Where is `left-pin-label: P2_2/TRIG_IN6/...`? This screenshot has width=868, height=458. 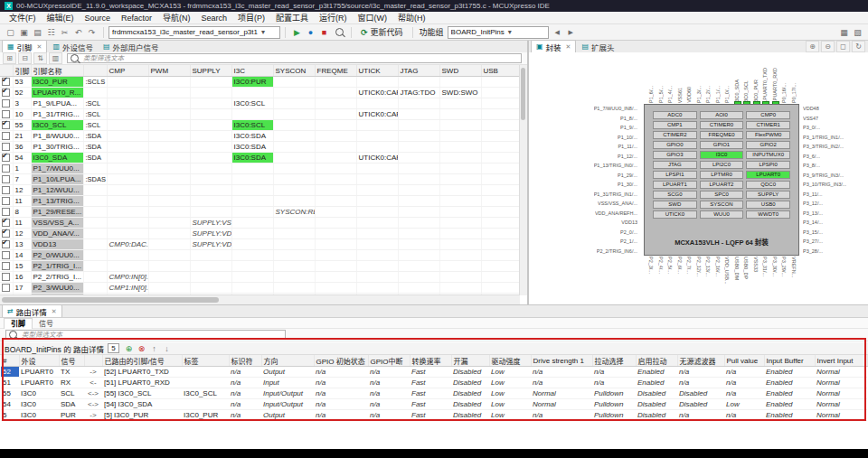 left-pin-label: P2_2/TRIG_IN6/... is located at coordinates (617, 251).